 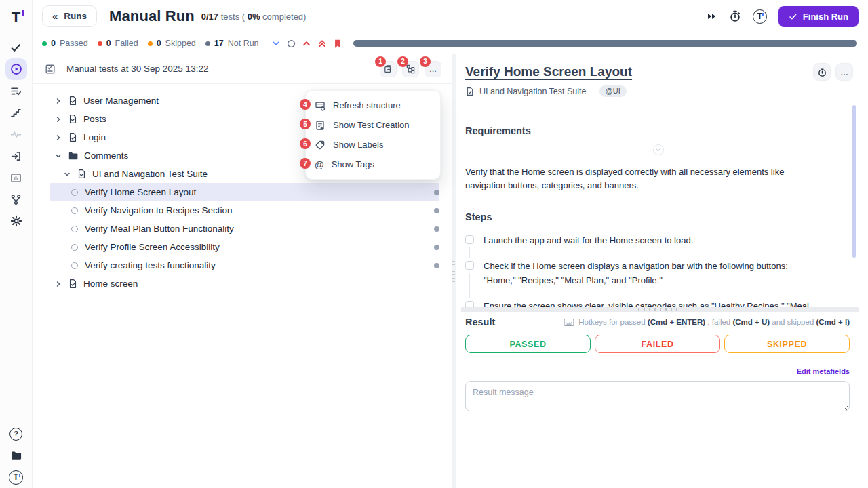 What do you see at coordinates (826, 16) in the screenshot?
I see `finish-run-label: Finish Run` at bounding box center [826, 16].